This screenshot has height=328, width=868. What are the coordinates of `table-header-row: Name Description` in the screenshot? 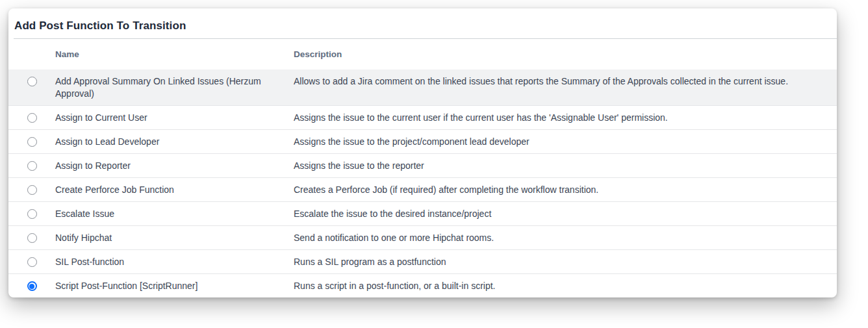 It's located at (422, 55).